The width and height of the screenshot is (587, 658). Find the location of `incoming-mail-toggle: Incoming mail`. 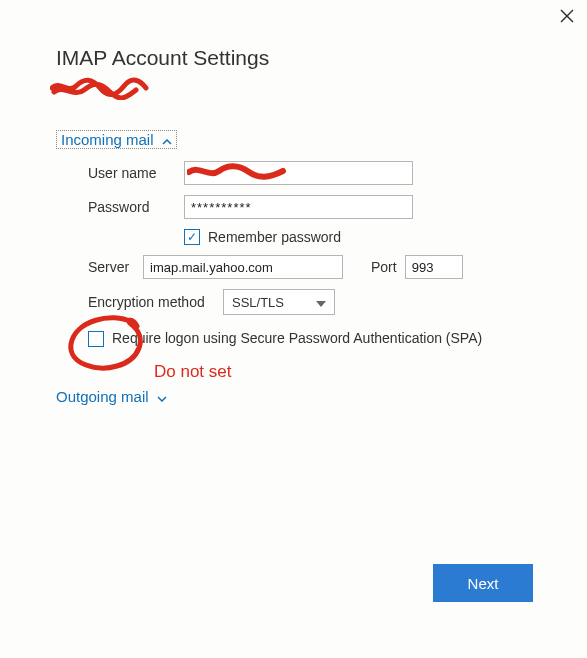

incoming-mail-toggle: Incoming mail is located at coordinates (116, 140).